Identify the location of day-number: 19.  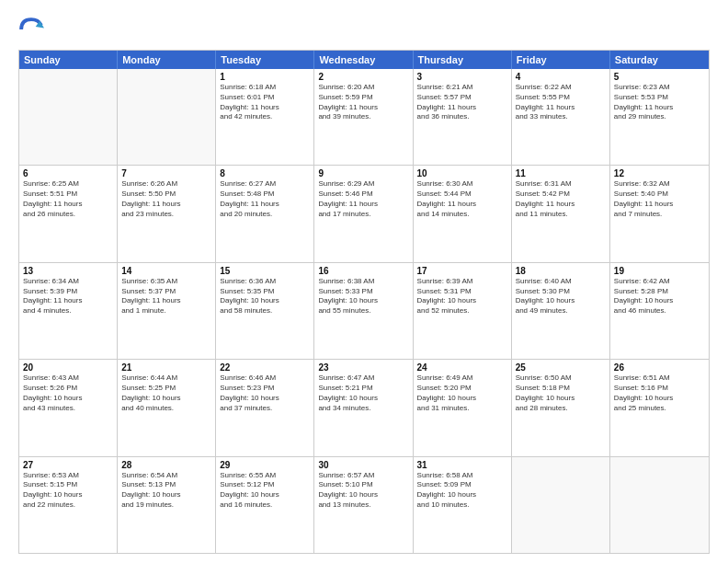
(660, 270).